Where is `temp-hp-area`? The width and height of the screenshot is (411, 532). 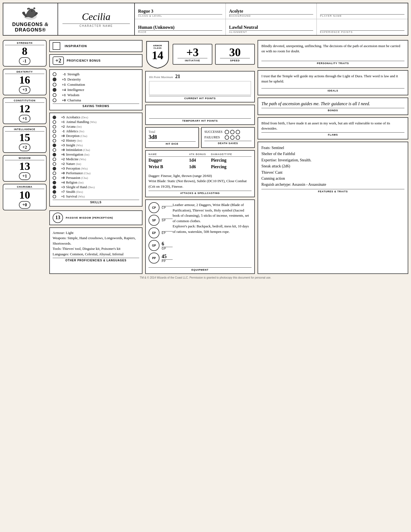
temp-hp-area is located at coordinates (200, 113).